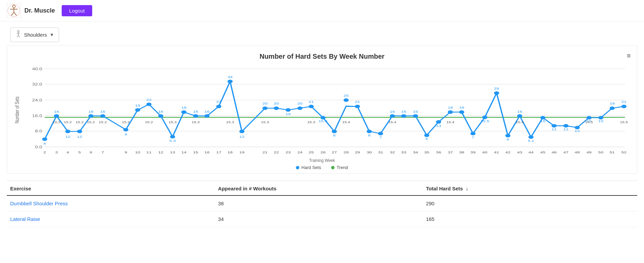  What do you see at coordinates (485, 121) in the screenshot?
I see `svg-text: 15.5` at bounding box center [485, 121].